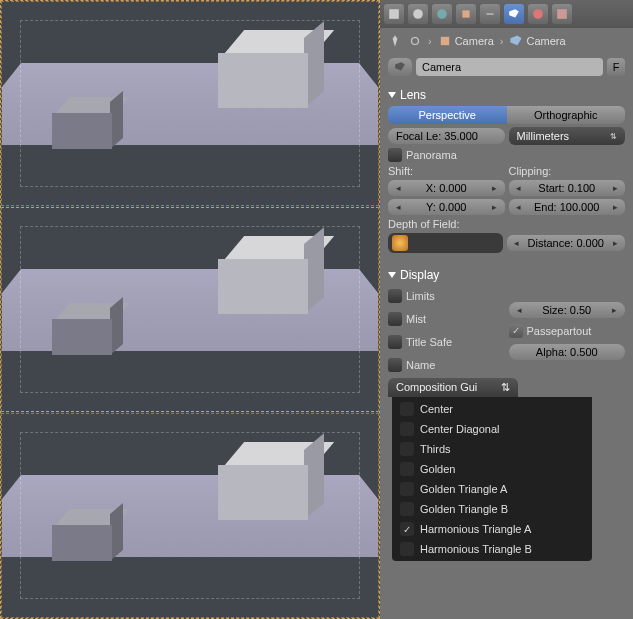 The height and width of the screenshot is (619, 633). Describe the element at coordinates (506, 41) in the screenshot. I see `breadcrumb: › Camera › Camera` at that location.